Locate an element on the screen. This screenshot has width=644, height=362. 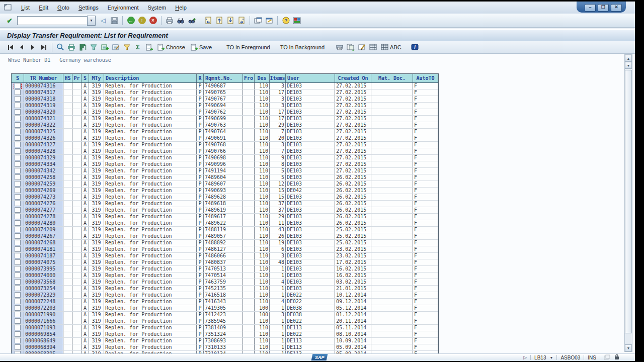
print-to-icon is located at coordinates (340, 47).